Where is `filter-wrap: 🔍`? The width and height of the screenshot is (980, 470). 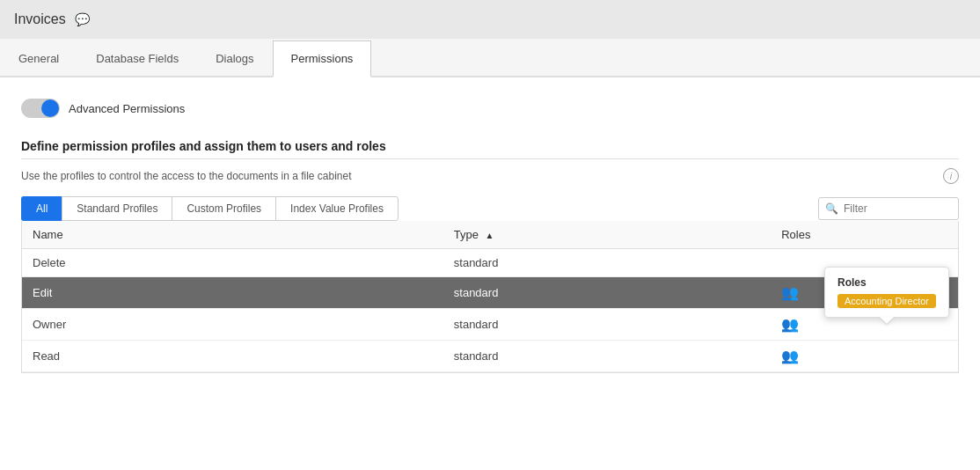
filter-wrap: 🔍 is located at coordinates (889, 209).